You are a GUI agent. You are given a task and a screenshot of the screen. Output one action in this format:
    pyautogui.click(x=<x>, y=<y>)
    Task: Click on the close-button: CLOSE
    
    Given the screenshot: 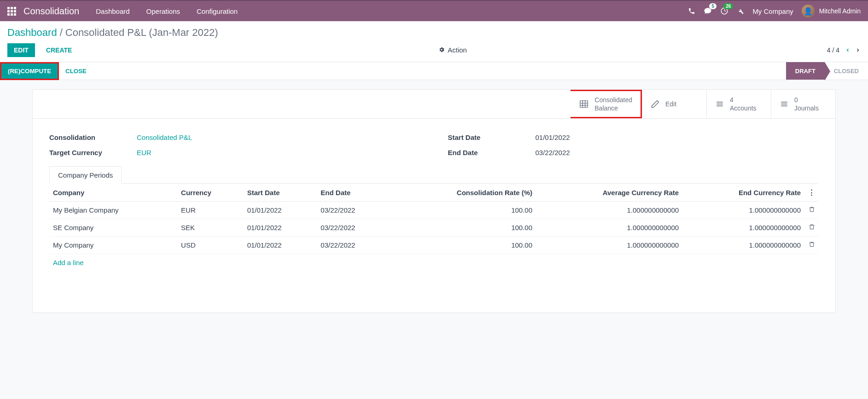 What is the action you would take?
    pyautogui.click(x=76, y=71)
    